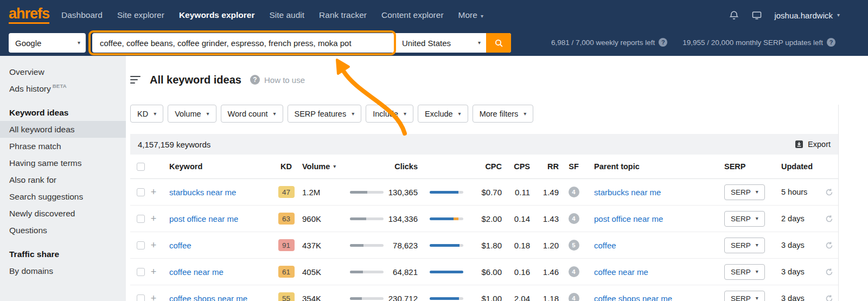 Image resolution: width=868 pixels, height=301 pixels. What do you see at coordinates (547, 219) in the screenshot?
I see `rr-value: 1.43` at bounding box center [547, 219].